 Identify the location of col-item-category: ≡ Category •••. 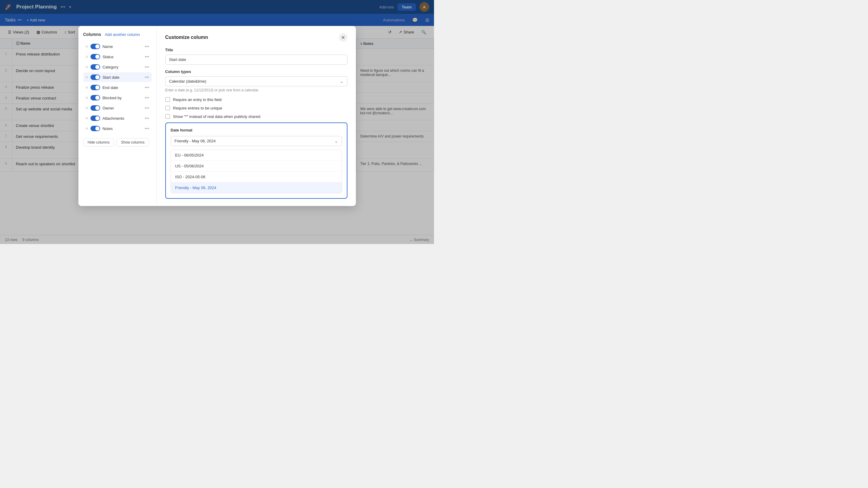
(117, 67).